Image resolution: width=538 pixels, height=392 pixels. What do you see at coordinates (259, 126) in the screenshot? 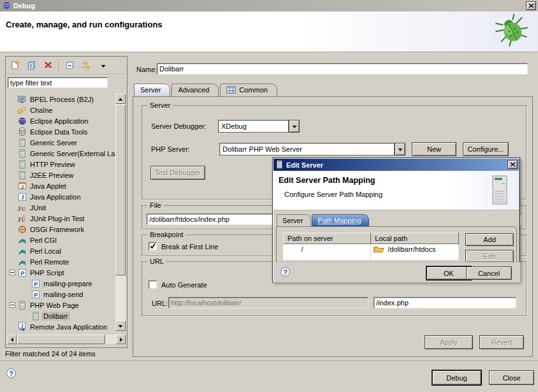
I see `server-debugger-select: XDebug` at bounding box center [259, 126].